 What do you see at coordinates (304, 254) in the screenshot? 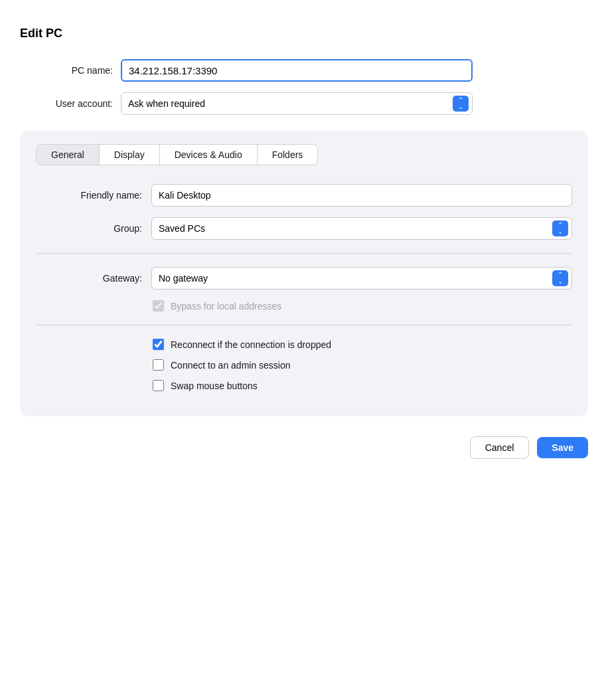
I see `divider-gateway` at bounding box center [304, 254].